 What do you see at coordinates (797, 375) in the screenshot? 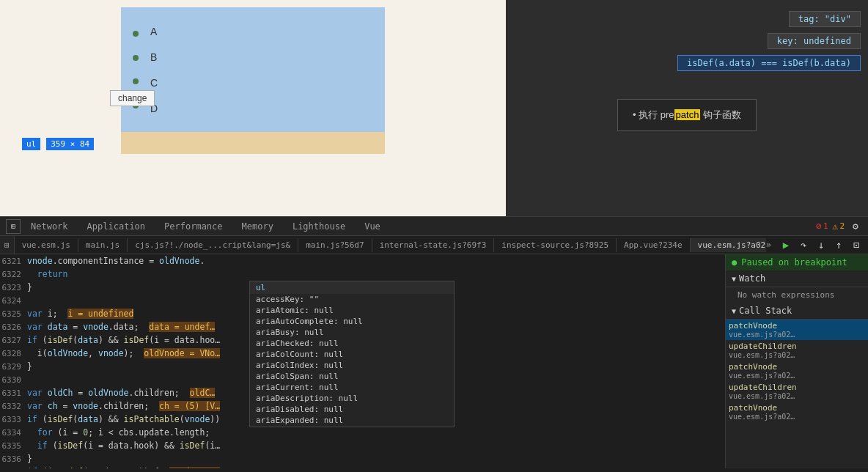
I see `call-stack-file-2: vue.esm.js?a02…` at bounding box center [797, 375].